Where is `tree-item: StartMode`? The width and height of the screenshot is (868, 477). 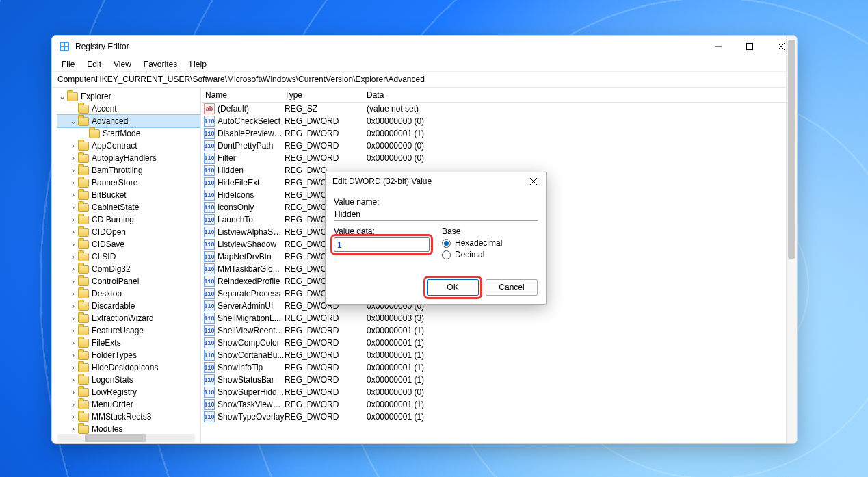
tree-item: StartMode is located at coordinates (129, 133).